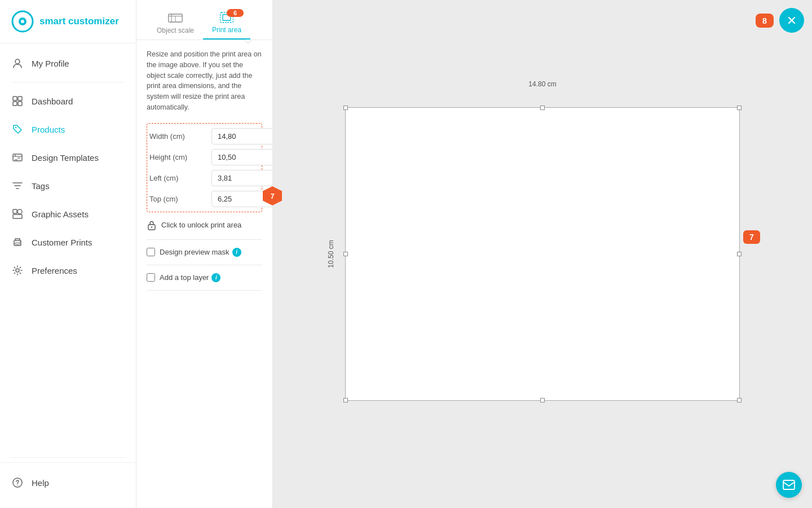  I want to click on width-input, so click(242, 137).